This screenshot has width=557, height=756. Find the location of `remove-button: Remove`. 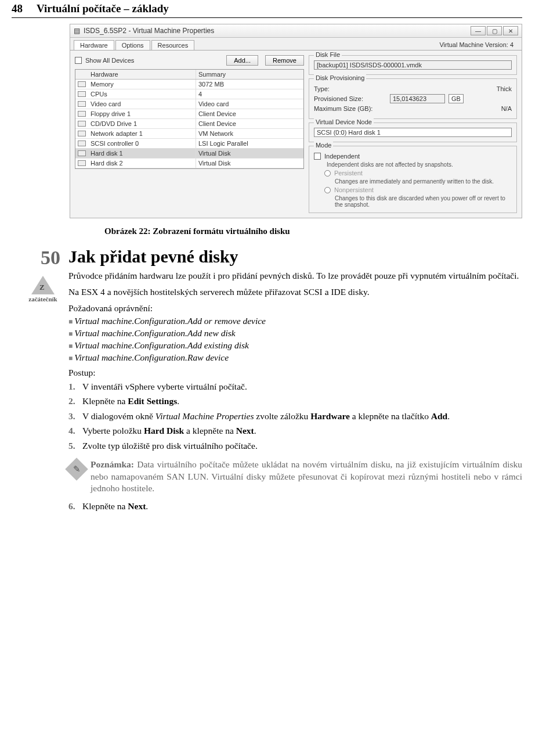

remove-button: Remove is located at coordinates (284, 60).